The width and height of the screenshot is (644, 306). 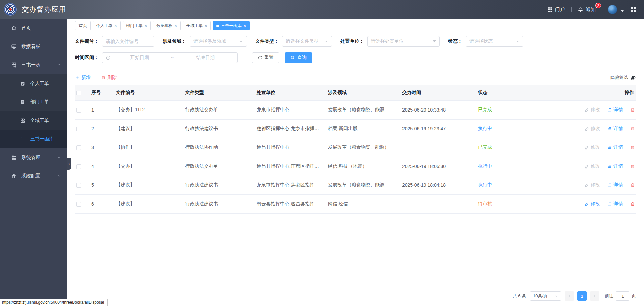 I want to click on cell-time: 2025-06-19 18:04:18, so click(x=437, y=185).